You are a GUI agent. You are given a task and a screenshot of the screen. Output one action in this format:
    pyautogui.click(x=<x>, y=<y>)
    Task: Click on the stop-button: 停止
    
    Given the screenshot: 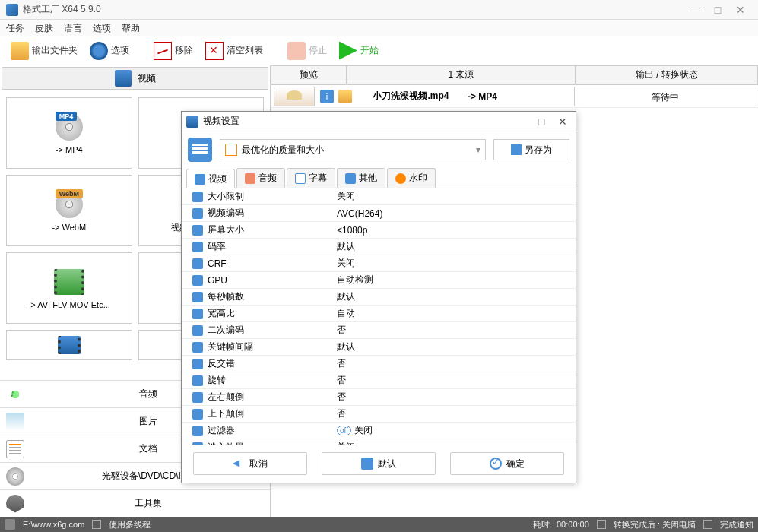 What is the action you would take?
    pyautogui.click(x=307, y=51)
    